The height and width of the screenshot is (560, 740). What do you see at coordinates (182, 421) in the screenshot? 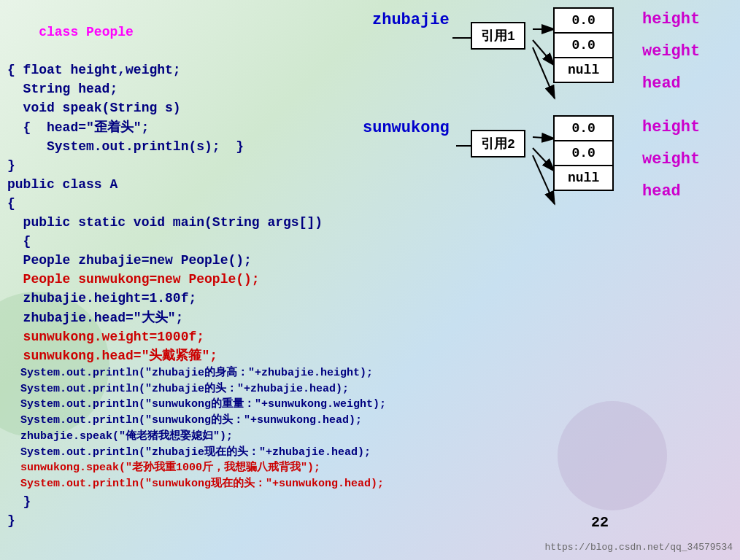
I see `code-line-21: System.out.println("sunwukong的头："+sunwuk…` at bounding box center [182, 421].